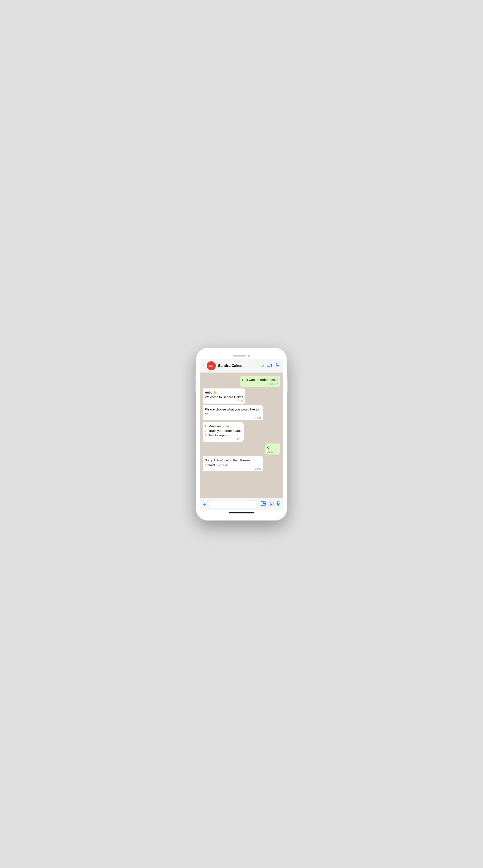 This screenshot has width=483, height=868. I want to click on chat-area: Hi, I want to order a cake 12:01 ✓✓ Hell…, so click(242, 435).